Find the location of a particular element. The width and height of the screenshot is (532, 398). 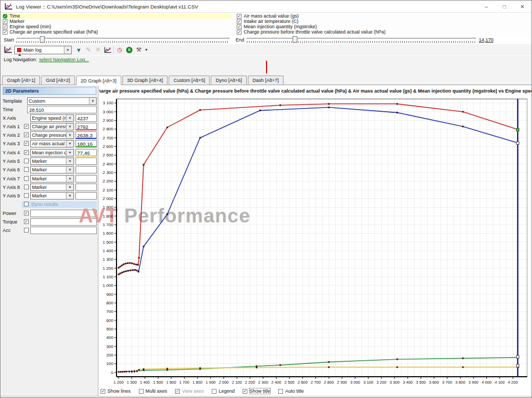

end-slider-thumb is located at coordinates (295, 39).